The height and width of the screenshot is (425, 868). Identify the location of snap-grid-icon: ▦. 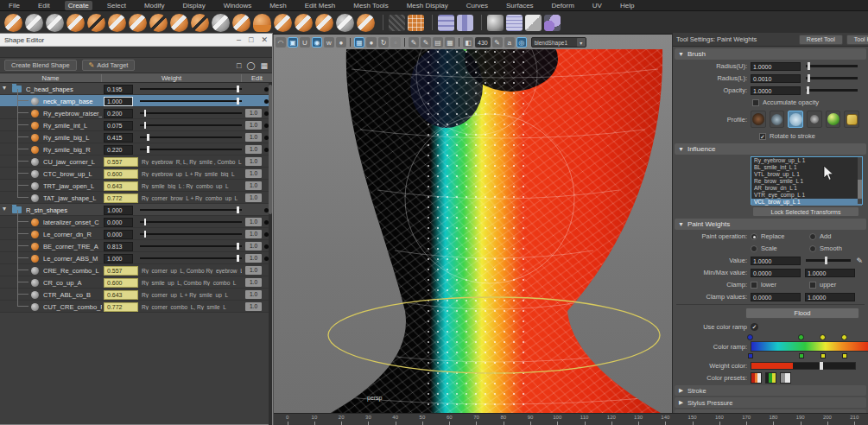
(359, 42).